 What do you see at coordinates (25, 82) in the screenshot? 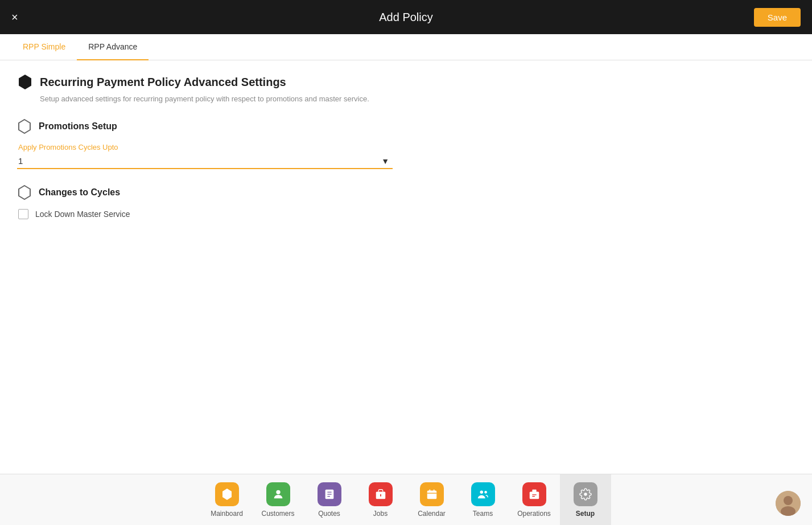
I see `section-hex-icon` at bounding box center [25, 82].